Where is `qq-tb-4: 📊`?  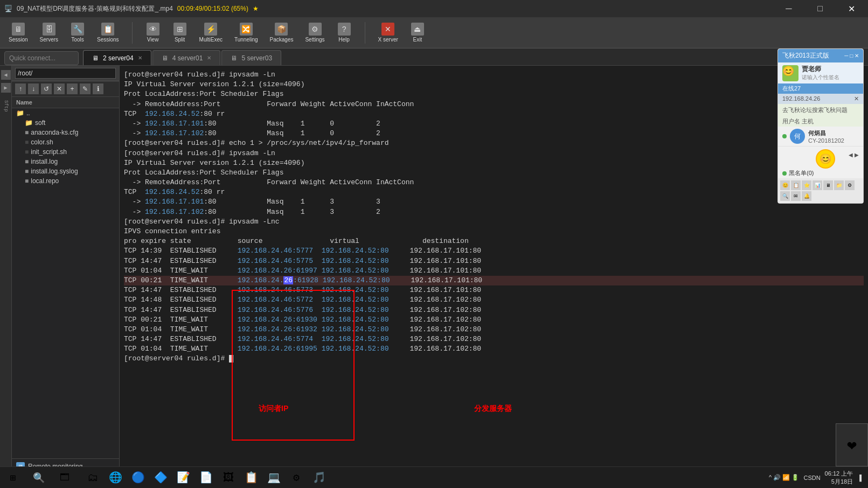
qq-tb-4: 📊 is located at coordinates (817, 185).